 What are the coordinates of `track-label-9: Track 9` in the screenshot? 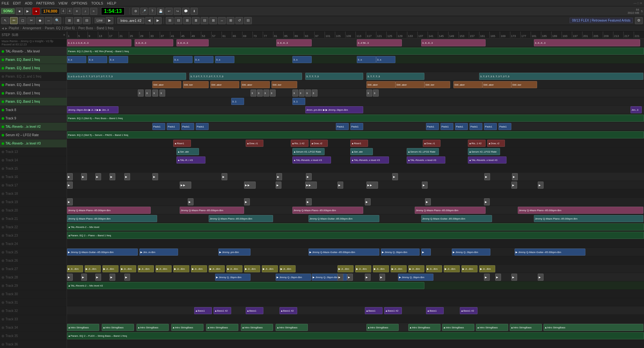 It's located at (33, 118).